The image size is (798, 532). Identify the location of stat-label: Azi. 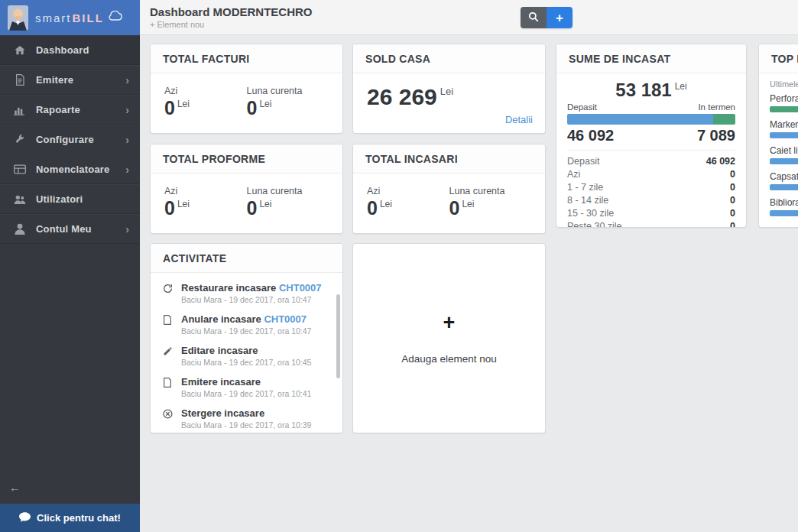
(206, 91).